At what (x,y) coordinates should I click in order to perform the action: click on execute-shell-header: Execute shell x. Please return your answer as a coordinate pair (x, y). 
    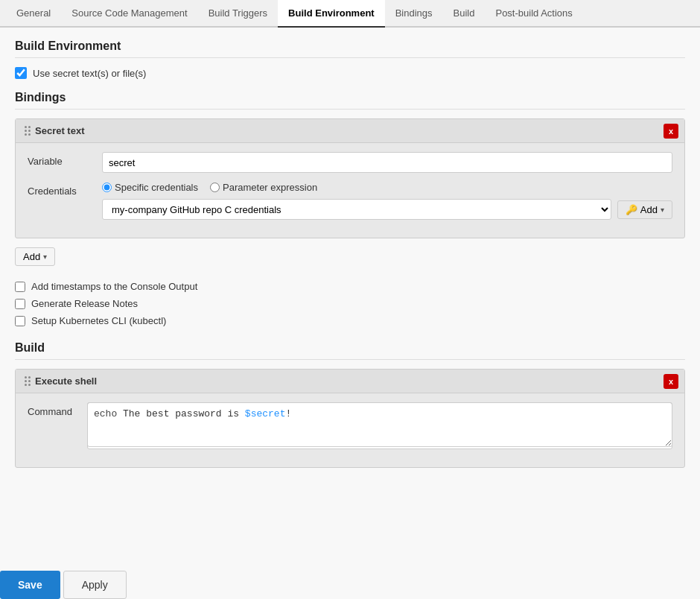
    Looking at the image, I should click on (350, 381).